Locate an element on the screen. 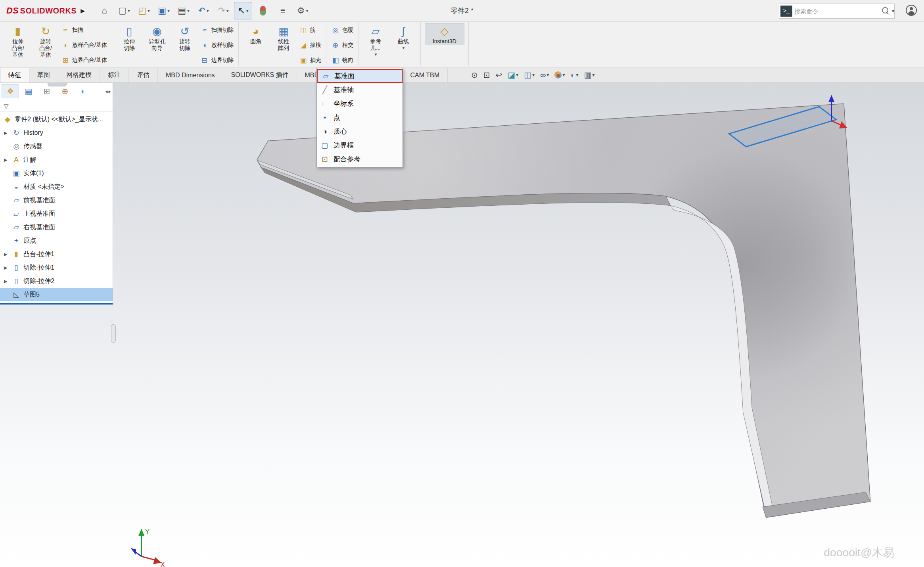 The height and width of the screenshot is (567, 924). menu-item-point: •点 is located at coordinates (360, 117).